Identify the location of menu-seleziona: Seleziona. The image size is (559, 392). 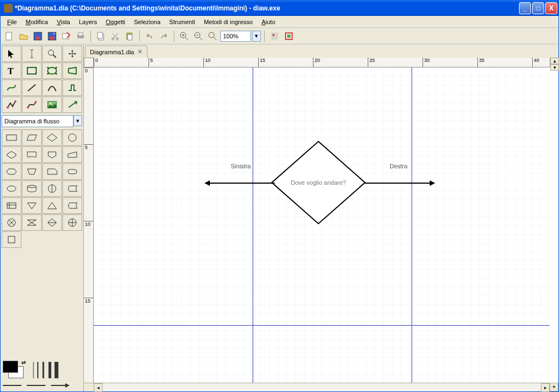
(147, 22).